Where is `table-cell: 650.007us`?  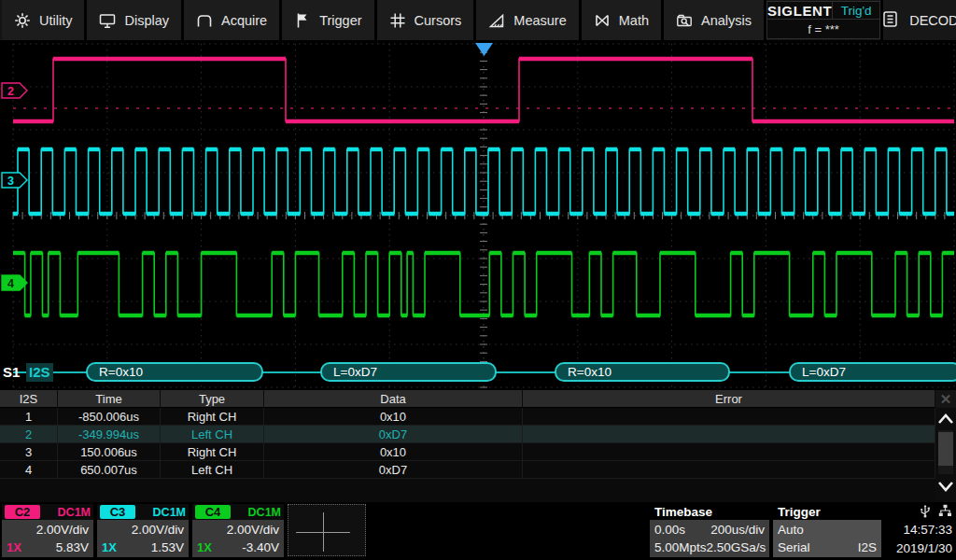 table-cell: 650.007us is located at coordinates (109, 469).